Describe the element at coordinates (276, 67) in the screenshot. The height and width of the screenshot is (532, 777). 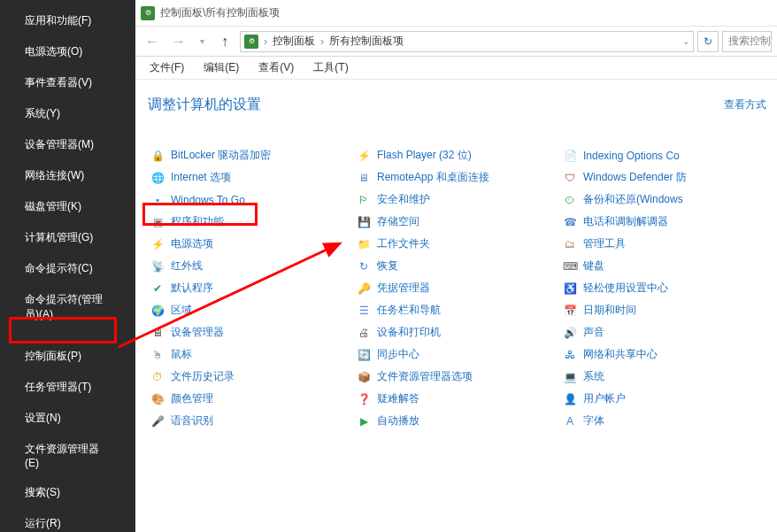
I see `menubar-item-2: 查看(V)` at that location.